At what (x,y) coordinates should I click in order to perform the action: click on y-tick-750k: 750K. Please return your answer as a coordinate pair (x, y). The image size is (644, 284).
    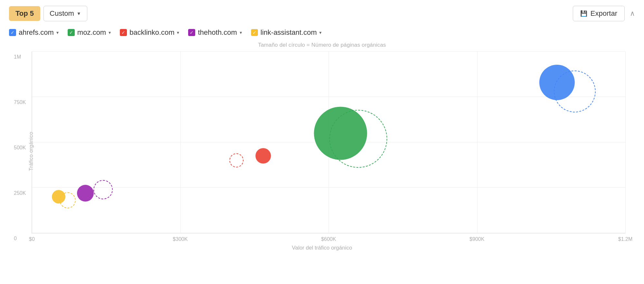
    Looking at the image, I should click on (20, 102).